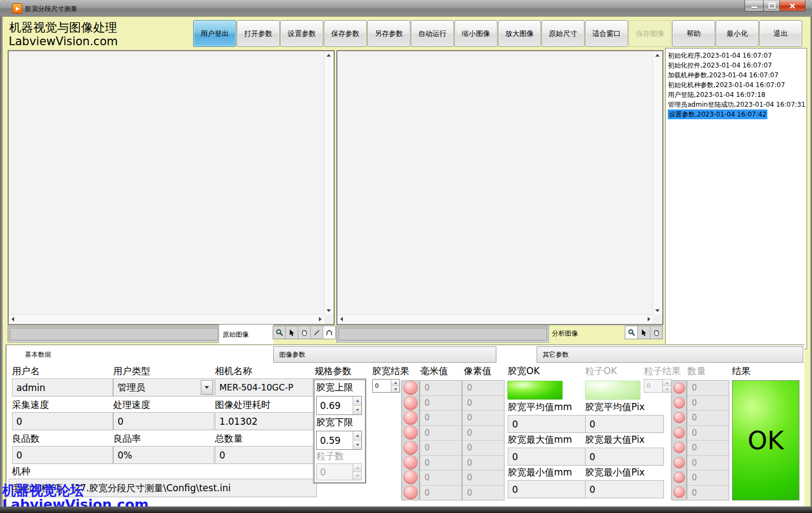  What do you see at coordinates (772, 5) in the screenshot?
I see `maximize-icon` at bounding box center [772, 5].